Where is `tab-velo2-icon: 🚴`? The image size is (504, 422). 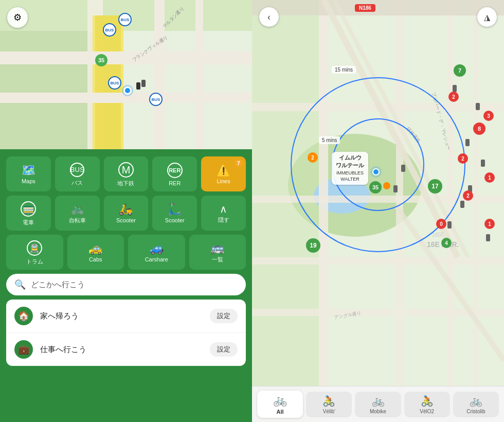 tab-velo2-icon: 🚴 is located at coordinates (427, 401).